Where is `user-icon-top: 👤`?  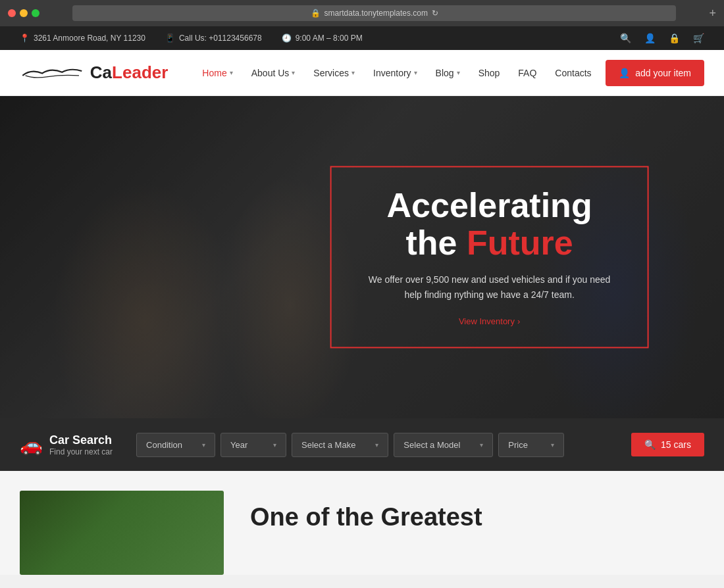
user-icon-top: 👤 is located at coordinates (650, 38).